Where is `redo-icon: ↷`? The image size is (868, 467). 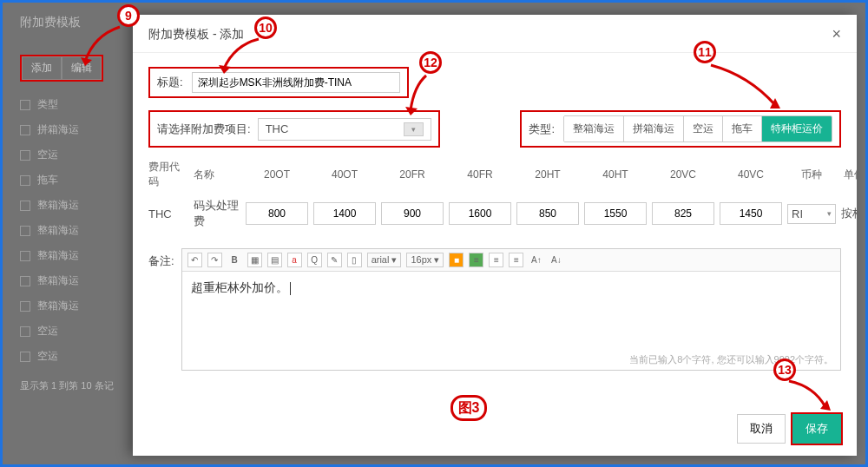 redo-icon: ↷ is located at coordinates (215, 260).